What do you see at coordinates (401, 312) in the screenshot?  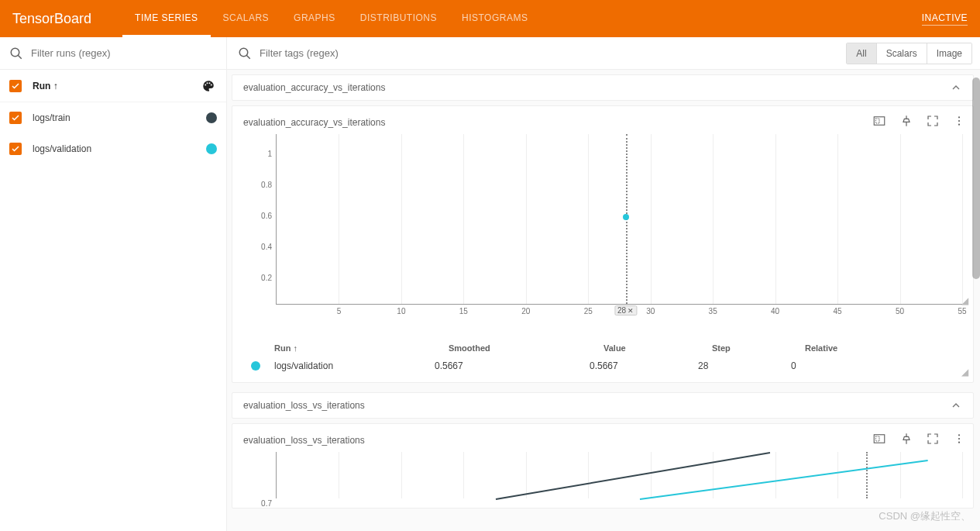 I see `x-tick-label: 10` at bounding box center [401, 312].